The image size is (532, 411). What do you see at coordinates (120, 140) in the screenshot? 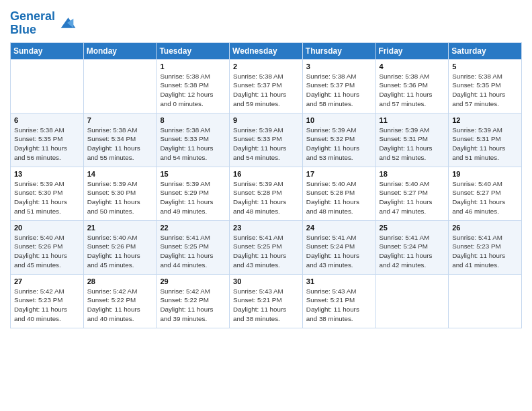
I see `calendar-cell: 7Sunrise: 5:38 AMSunset: 5:34 PMDaylight…` at bounding box center [120, 140].